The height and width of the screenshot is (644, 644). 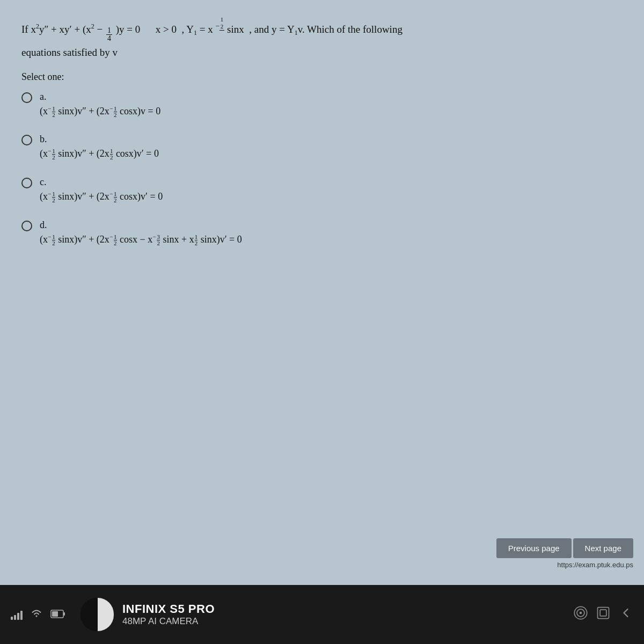 I want to click on radio-d, so click(x=27, y=226).